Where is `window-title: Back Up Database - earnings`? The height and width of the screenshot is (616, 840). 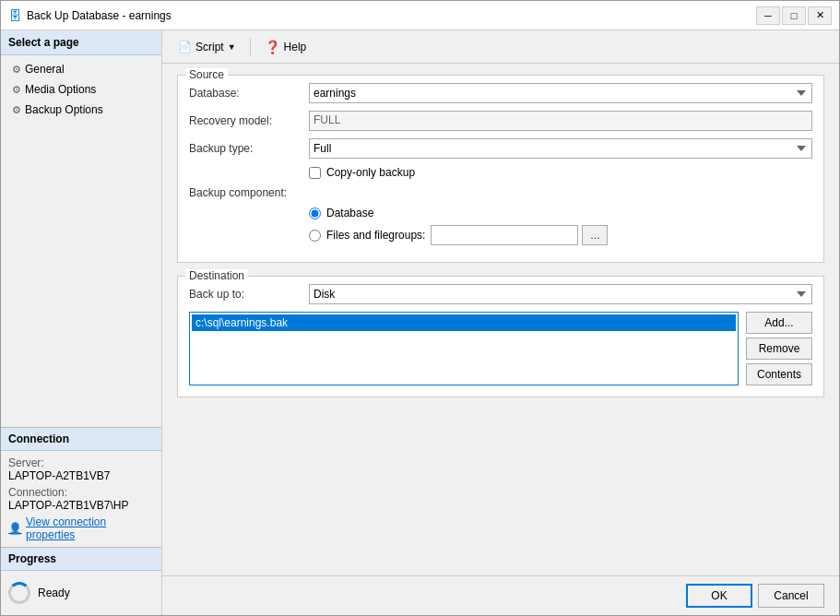 window-title: Back Up Database - earnings is located at coordinates (100, 16).